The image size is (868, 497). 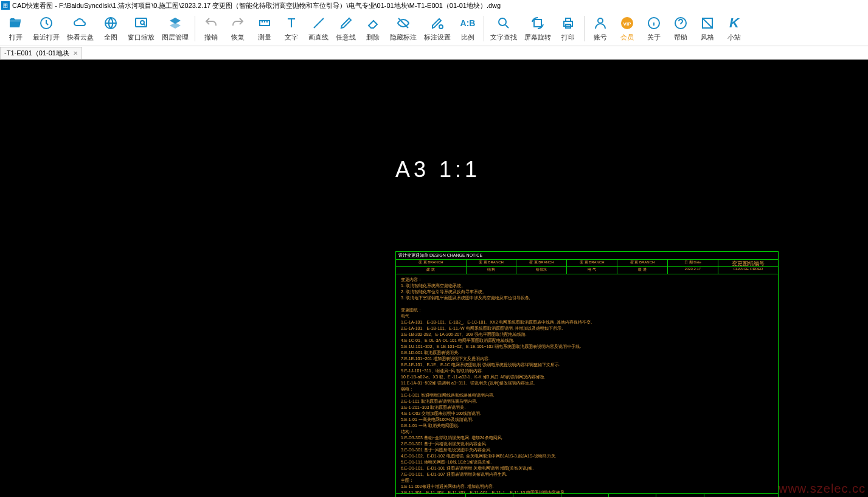 What do you see at coordinates (681, 23) in the screenshot?
I see `question-icon` at bounding box center [681, 23].